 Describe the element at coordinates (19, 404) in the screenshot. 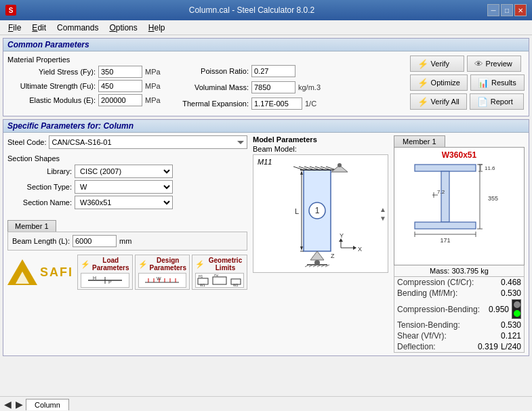

I see `next-tab-arrow: ▶` at that location.